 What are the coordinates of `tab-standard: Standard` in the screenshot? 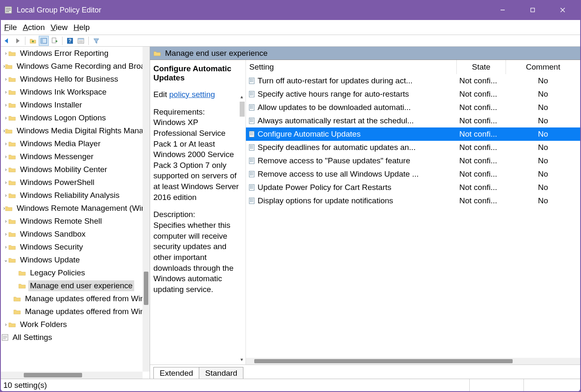 It's located at (221, 373).